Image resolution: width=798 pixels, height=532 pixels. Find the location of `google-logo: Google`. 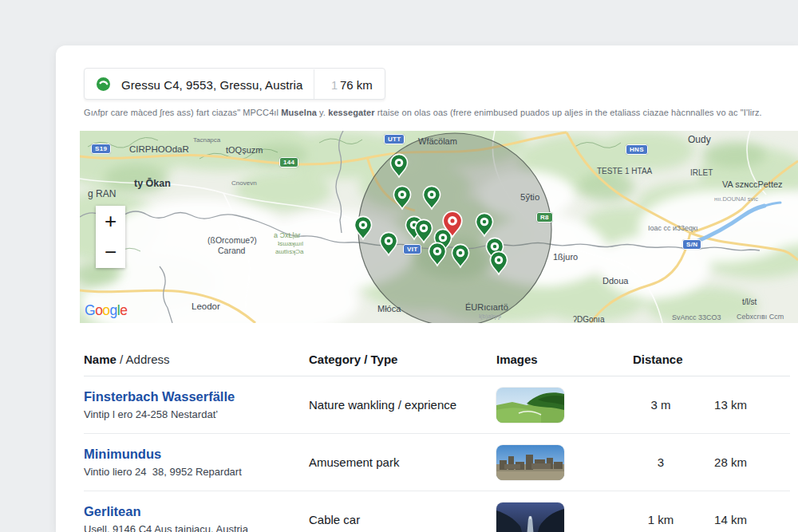

google-logo: Google is located at coordinates (105, 311).